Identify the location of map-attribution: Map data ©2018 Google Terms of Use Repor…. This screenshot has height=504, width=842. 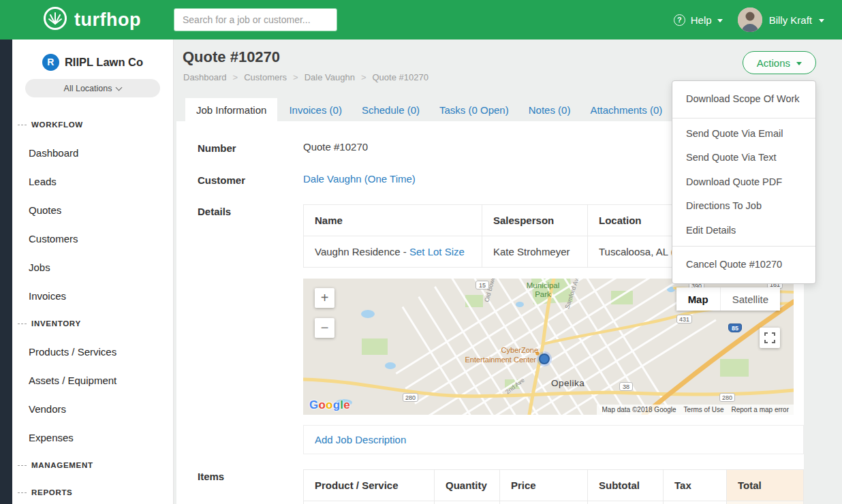
(695, 410).